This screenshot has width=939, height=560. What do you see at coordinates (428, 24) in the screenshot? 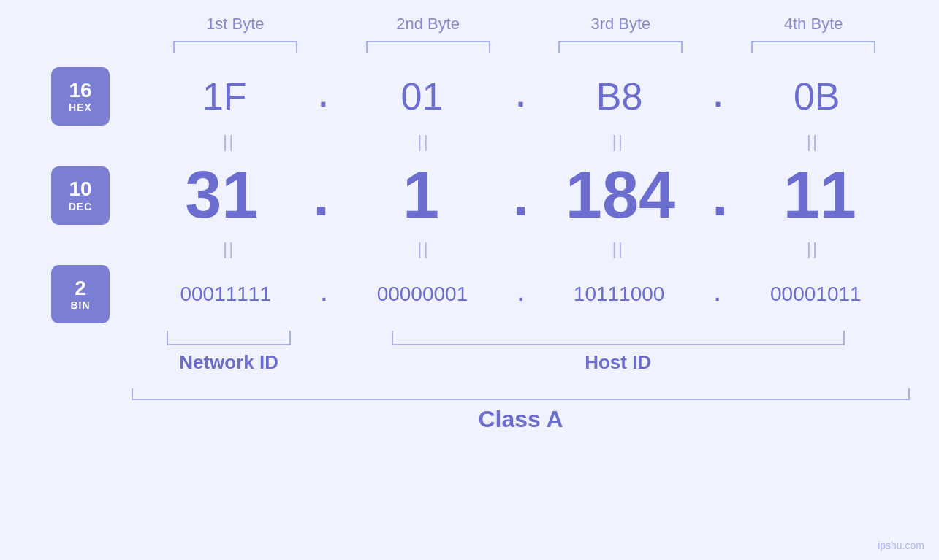
I see `byte2-header: 2nd Byte` at bounding box center [428, 24].